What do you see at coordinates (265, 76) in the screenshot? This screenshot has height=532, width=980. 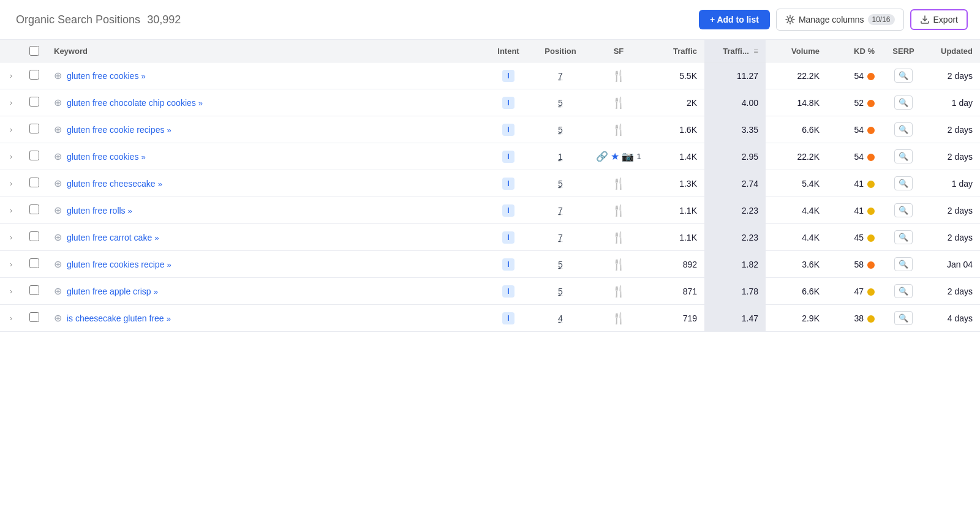 I see `keyword-cell: ⊕ gluten free cookies »` at bounding box center [265, 76].